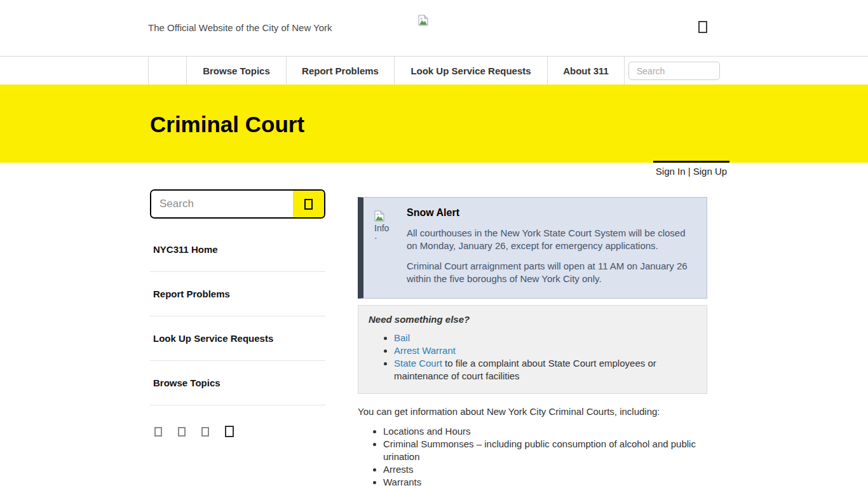  What do you see at coordinates (238, 294) in the screenshot?
I see `sidebar-item-report-problems: Report Problems` at bounding box center [238, 294].